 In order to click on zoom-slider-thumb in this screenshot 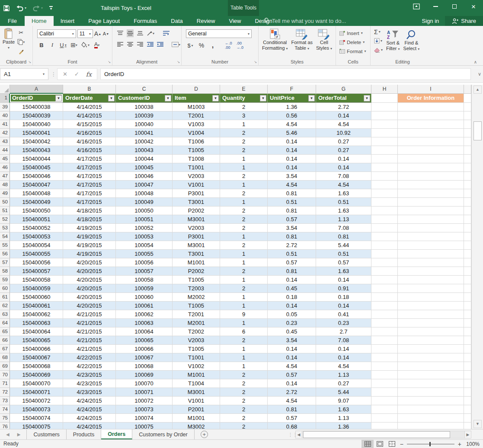, I will do `click(430, 444)`.